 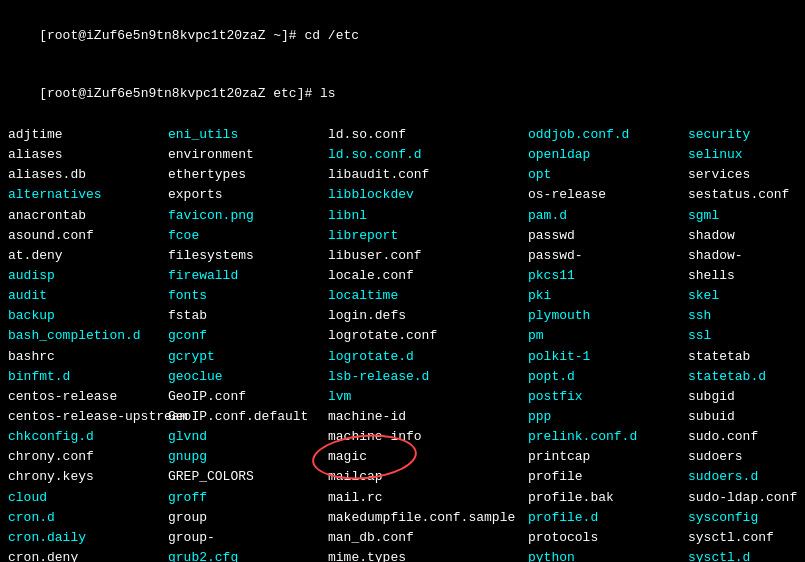 I want to click on ls-item: mime.types, so click(x=428, y=555).